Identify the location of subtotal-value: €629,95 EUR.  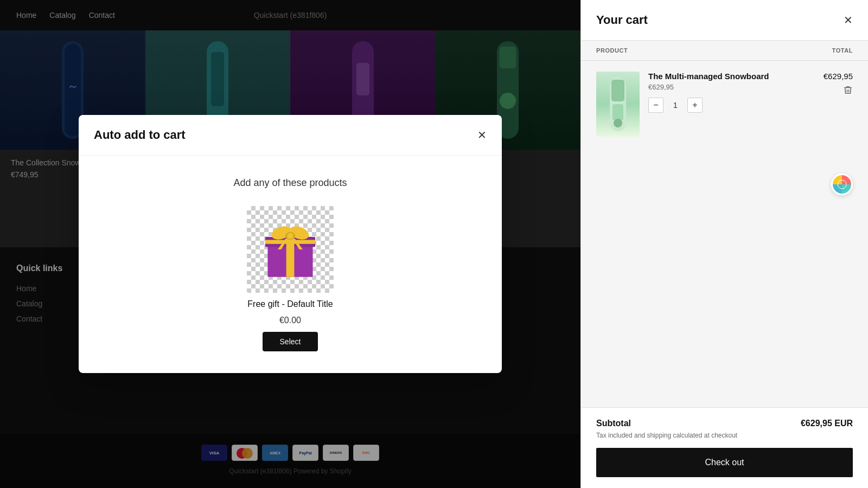
(827, 423).